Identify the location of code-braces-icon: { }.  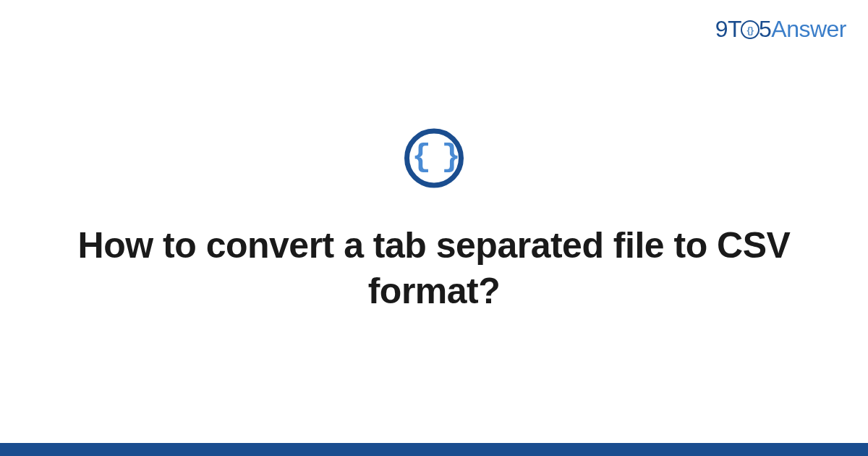
(434, 159).